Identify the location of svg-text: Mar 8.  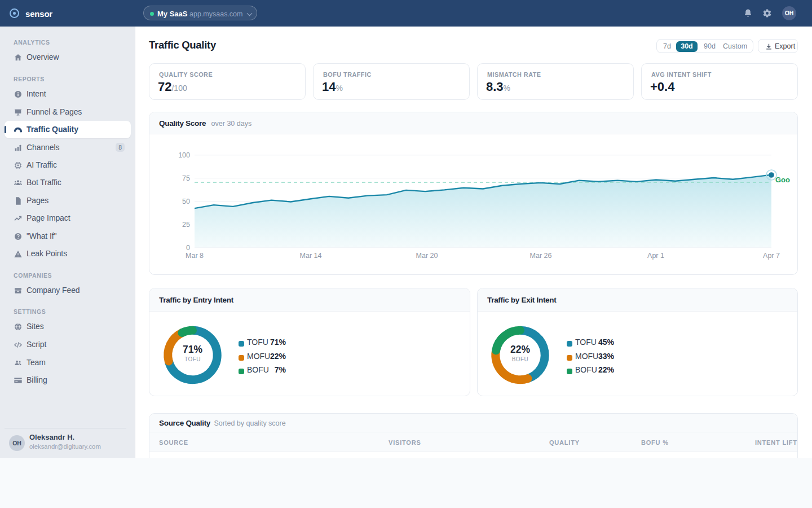
(195, 256).